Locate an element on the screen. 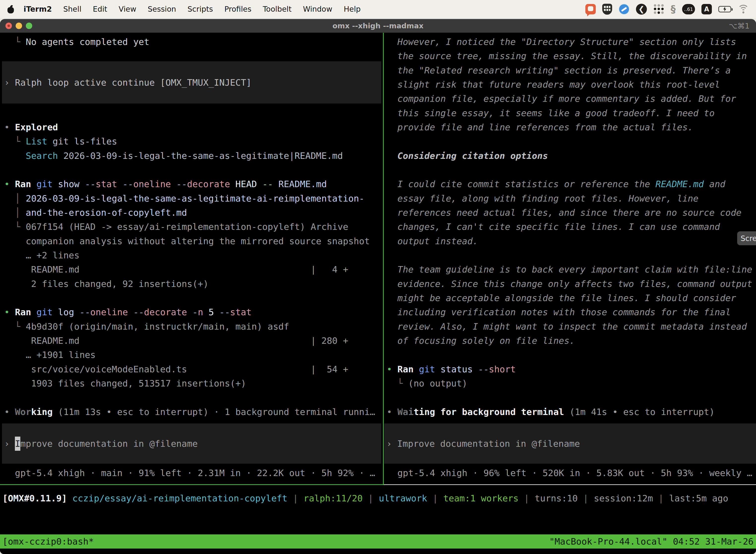 The height and width of the screenshot is (554, 756). terminal-line: Considering citation options is located at coordinates (467, 156).